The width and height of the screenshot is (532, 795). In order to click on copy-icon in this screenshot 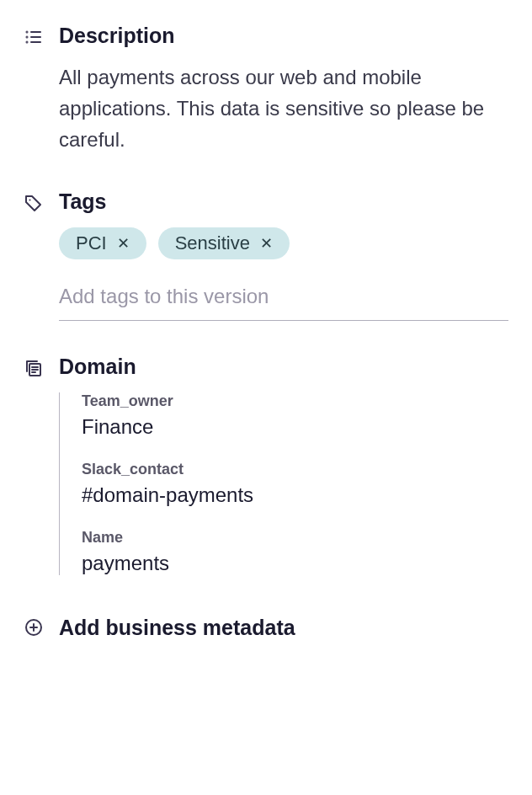, I will do `click(34, 368)`.